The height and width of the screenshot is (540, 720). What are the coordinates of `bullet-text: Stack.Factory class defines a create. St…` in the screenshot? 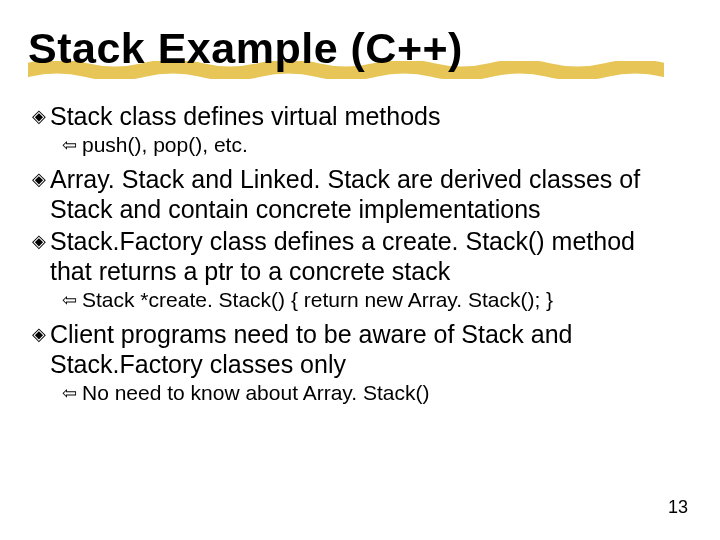 It's located at (366, 256).